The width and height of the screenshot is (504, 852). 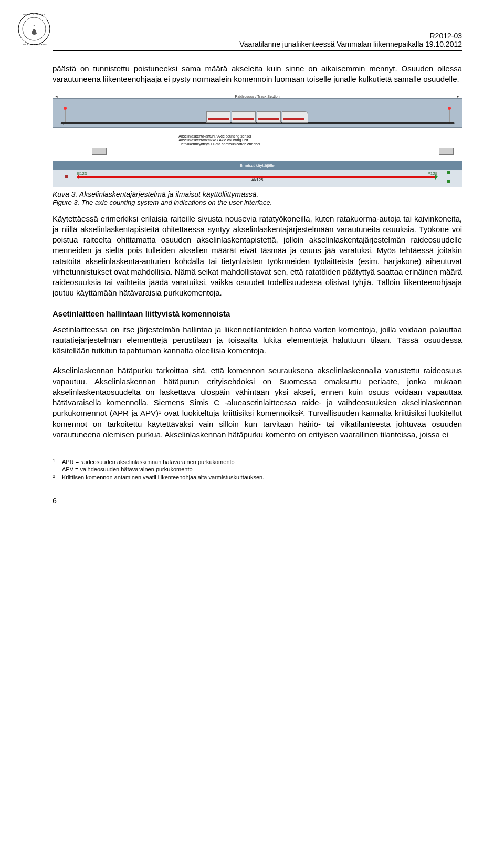 I want to click on signal-right-label: Opastin, so click(x=449, y=123).